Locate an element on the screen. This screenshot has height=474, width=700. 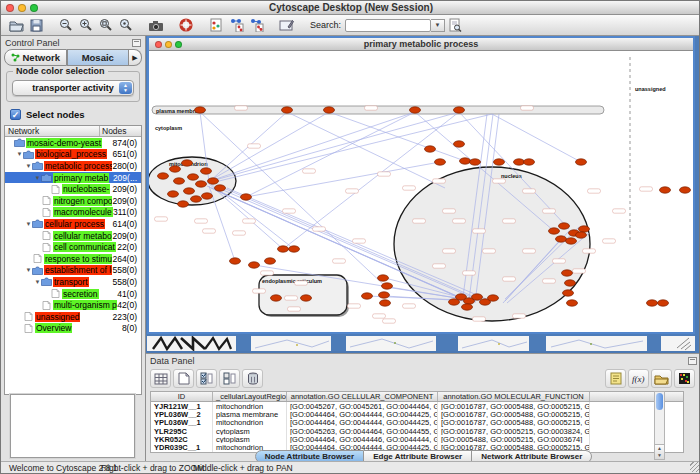
tree-row: unassigned223(0) is located at coordinates (73, 317).